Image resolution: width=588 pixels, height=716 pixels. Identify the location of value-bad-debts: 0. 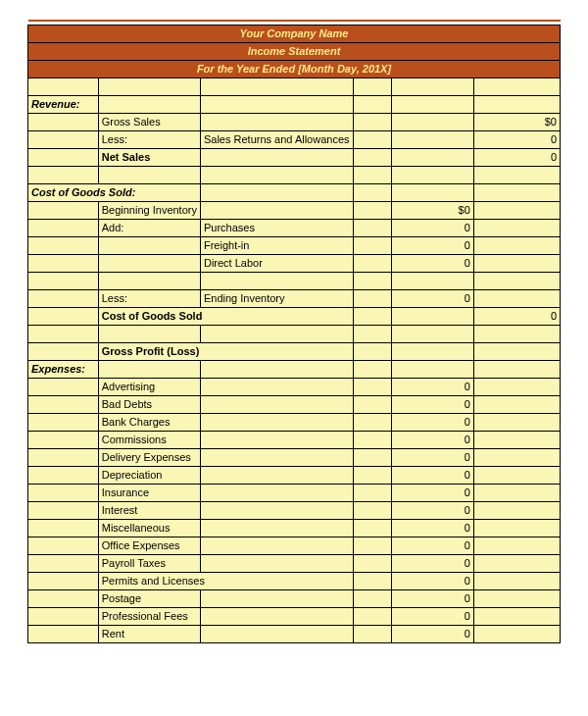
(432, 404).